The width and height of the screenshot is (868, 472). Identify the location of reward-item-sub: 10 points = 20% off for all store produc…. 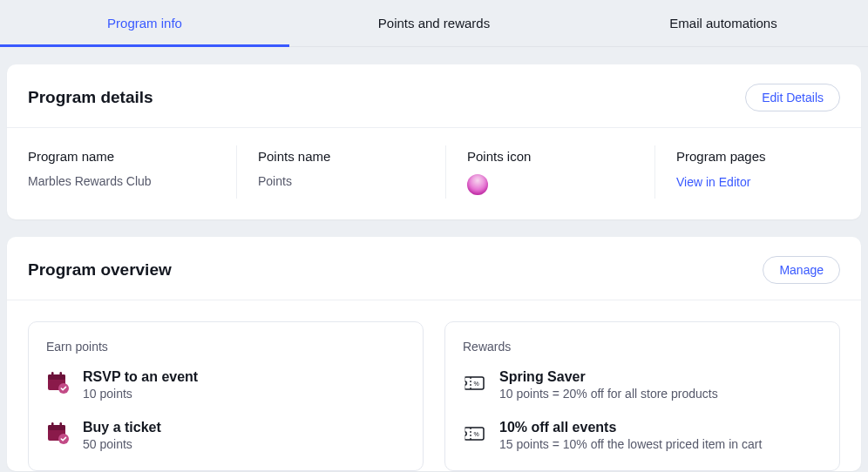
(608, 394).